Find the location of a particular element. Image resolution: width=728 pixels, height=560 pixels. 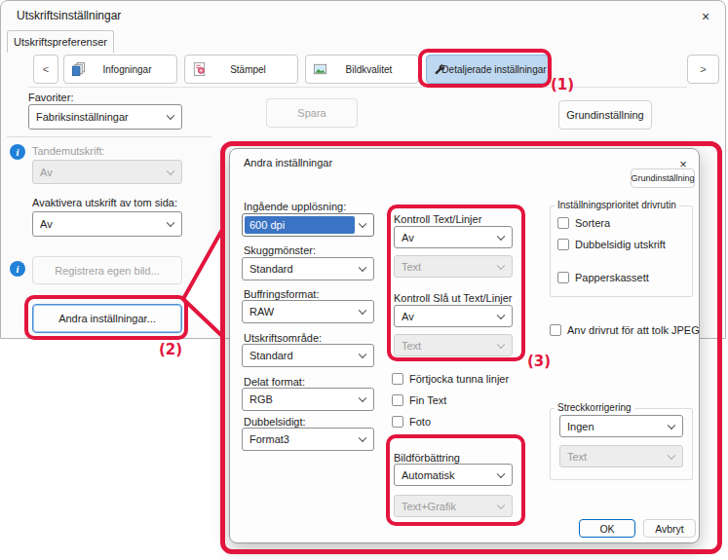

duplex-dropdown: Format3 is located at coordinates (308, 439).